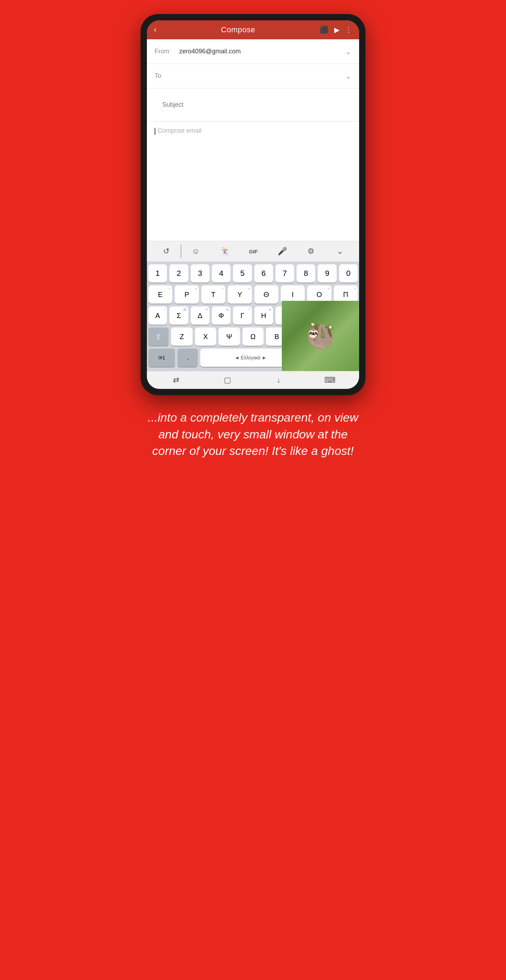 Image resolution: width=506 pixels, height=980 pixels. What do you see at coordinates (267, 294) in the screenshot?
I see `key-TH: Θ'` at bounding box center [267, 294].